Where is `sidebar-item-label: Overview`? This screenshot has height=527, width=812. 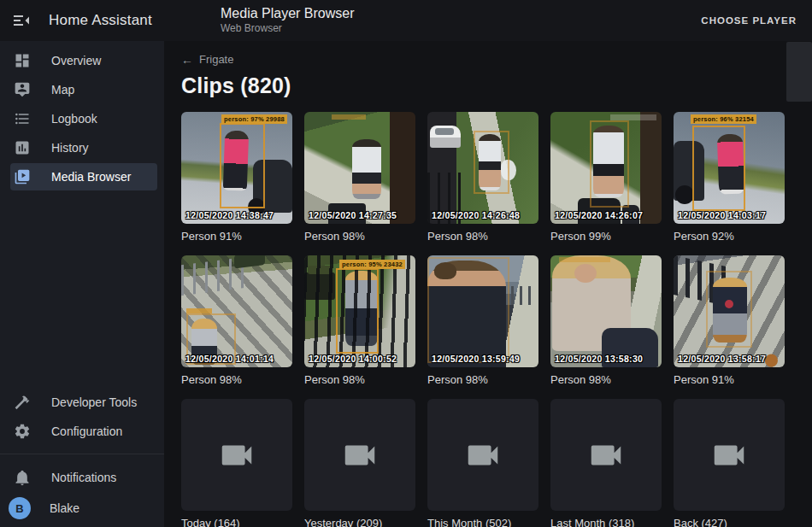
sidebar-item-label: Overview is located at coordinates (76, 61).